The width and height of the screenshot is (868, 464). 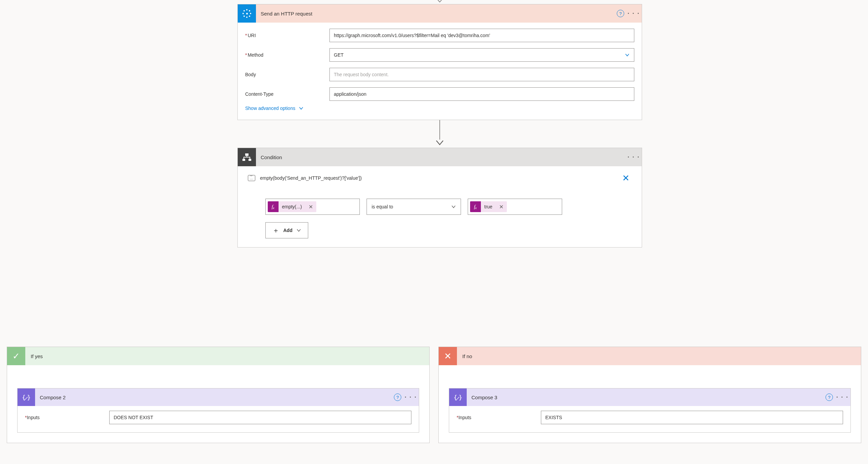 I want to click on plus-icon: ＋, so click(x=276, y=231).